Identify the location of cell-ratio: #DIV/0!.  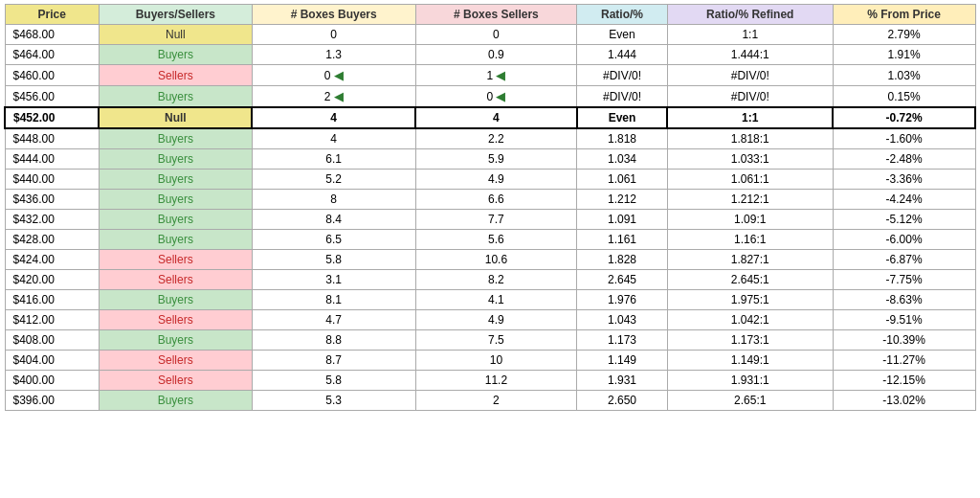
(622, 76).